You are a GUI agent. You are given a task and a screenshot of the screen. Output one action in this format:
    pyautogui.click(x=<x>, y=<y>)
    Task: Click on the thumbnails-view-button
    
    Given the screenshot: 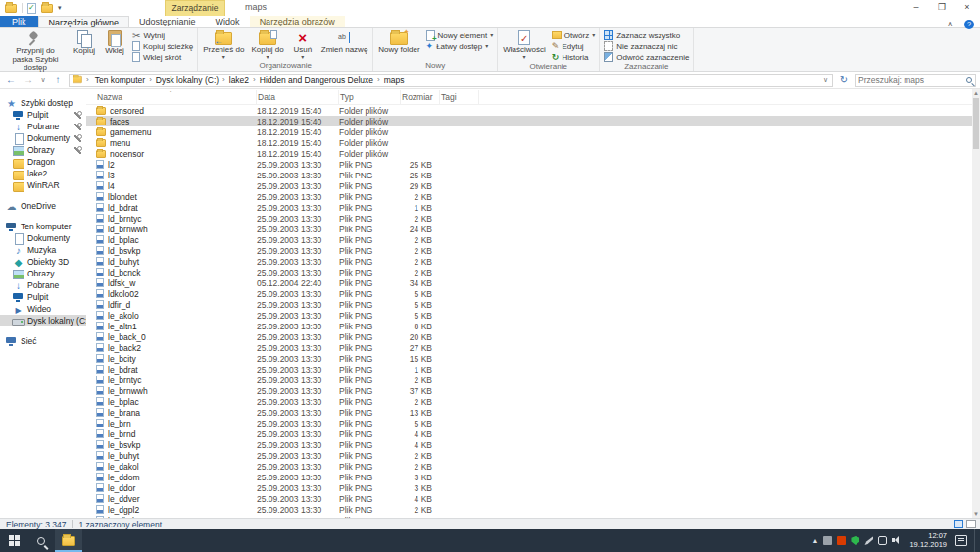 What is the action you would take?
    pyautogui.click(x=971, y=524)
    